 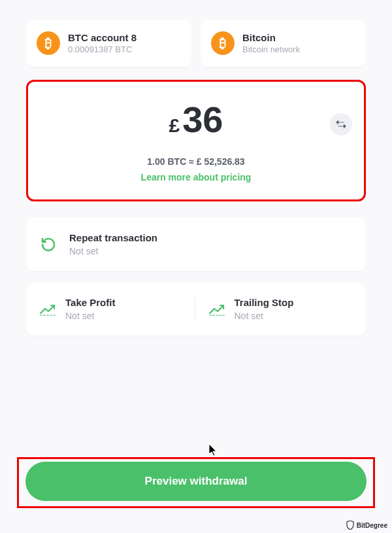 What do you see at coordinates (196, 162) in the screenshot?
I see `exchange-rate: 1.00 BTC ≈ £ 52,526.83` at bounding box center [196, 162].